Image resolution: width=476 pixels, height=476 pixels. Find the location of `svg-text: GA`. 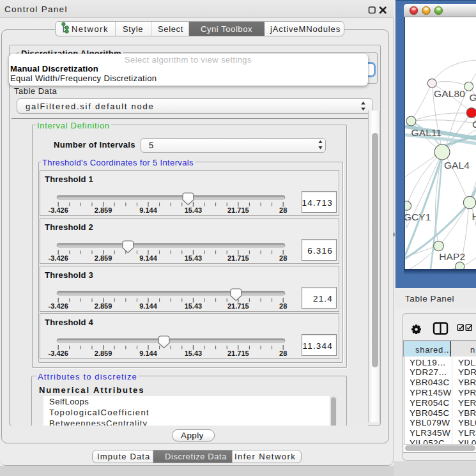

svg-text: GA is located at coordinates (473, 97).